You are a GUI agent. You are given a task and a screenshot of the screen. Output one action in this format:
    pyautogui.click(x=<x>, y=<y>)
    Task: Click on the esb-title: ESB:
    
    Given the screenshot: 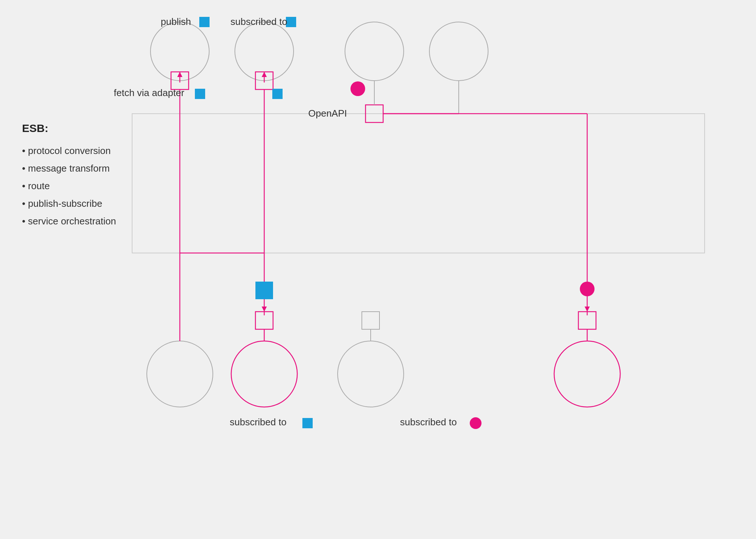 What is the action you would take?
    pyautogui.click(x=35, y=128)
    